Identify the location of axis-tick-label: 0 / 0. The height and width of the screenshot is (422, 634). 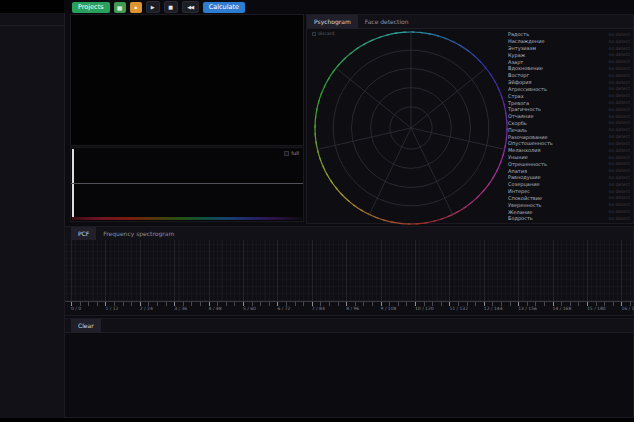
(76, 308).